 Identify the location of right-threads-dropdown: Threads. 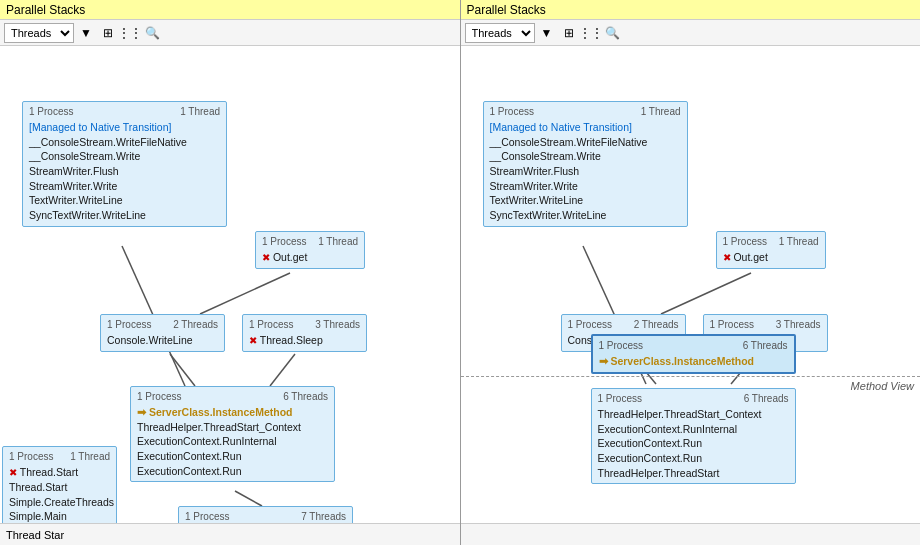
(500, 33).